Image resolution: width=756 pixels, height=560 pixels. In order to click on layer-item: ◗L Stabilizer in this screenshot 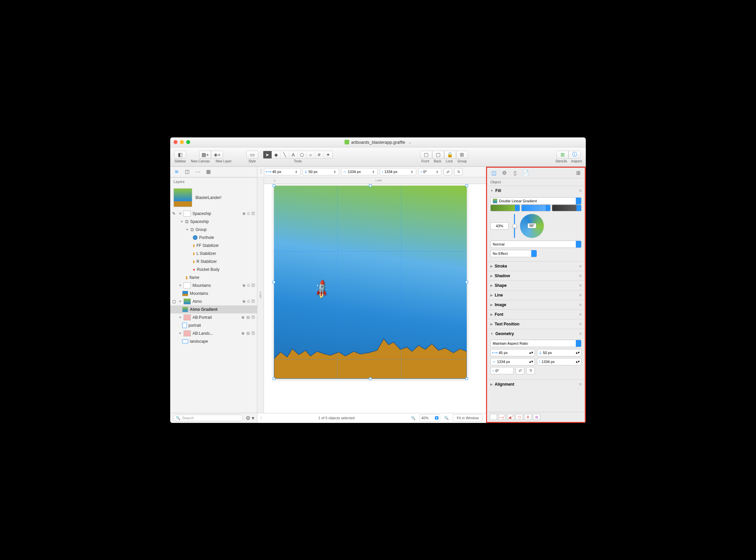, I will do `click(214, 254)`.